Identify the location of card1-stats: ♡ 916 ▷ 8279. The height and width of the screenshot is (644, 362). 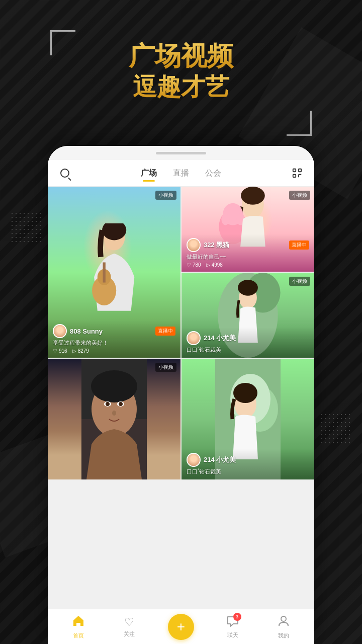
(114, 351).